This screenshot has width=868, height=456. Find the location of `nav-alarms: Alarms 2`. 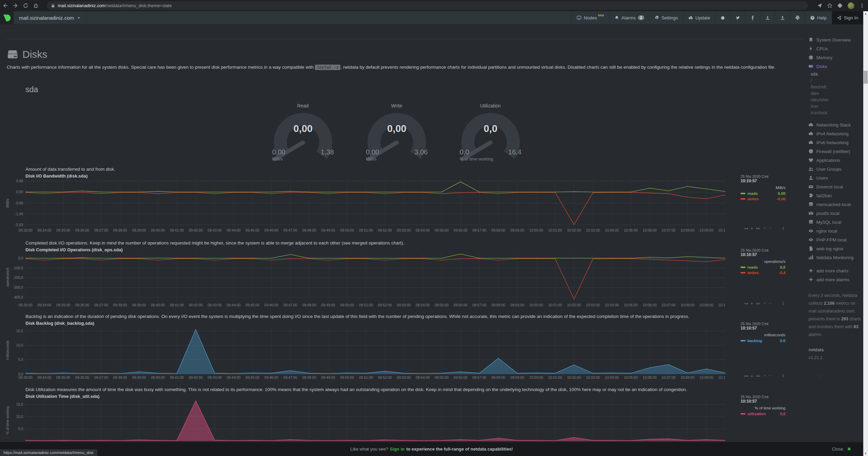

nav-alarms: Alarms 2 is located at coordinates (629, 18).